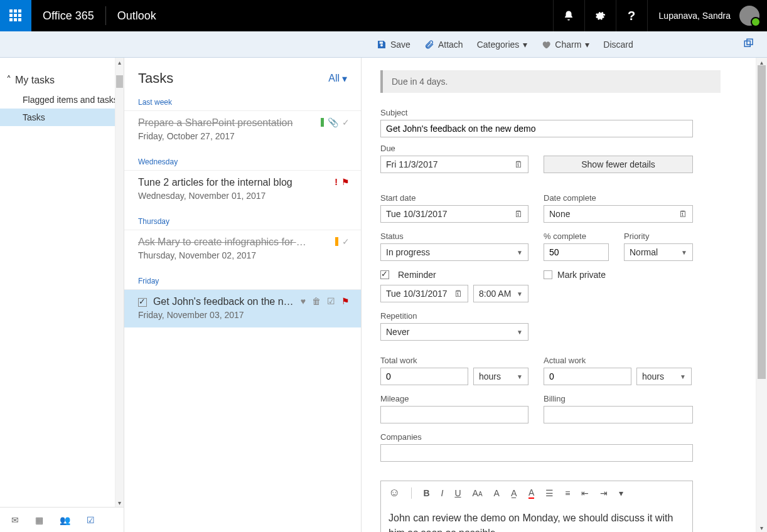 Image resolution: width=767 pixels, height=532 pixels. Describe the element at coordinates (16, 16) in the screenshot. I see `app-launcher-icon` at that location.